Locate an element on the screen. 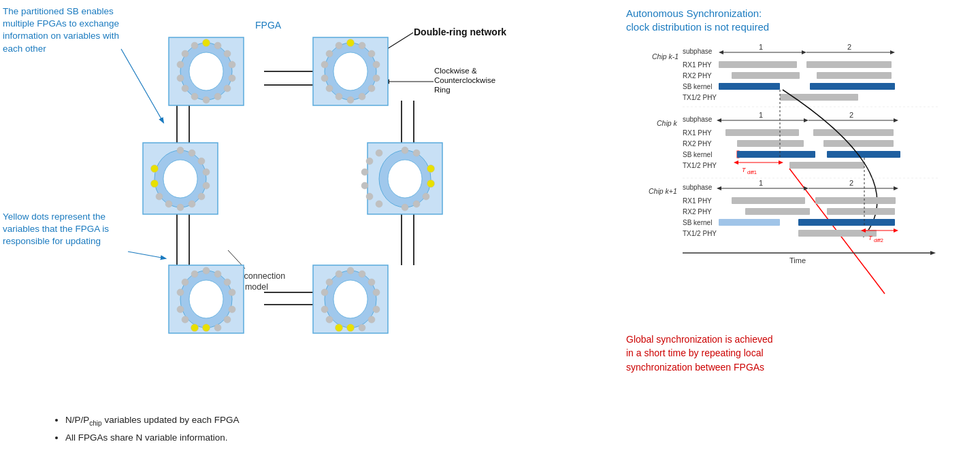  svg-text: TX1/2 PHY is located at coordinates (700, 166).